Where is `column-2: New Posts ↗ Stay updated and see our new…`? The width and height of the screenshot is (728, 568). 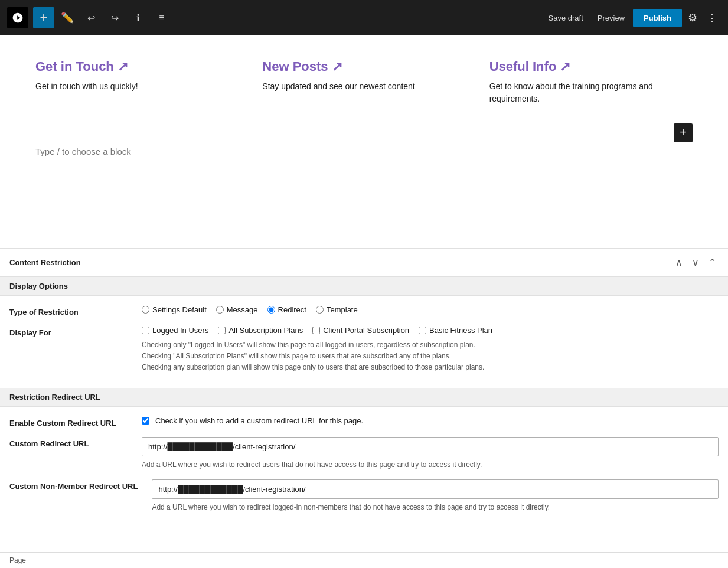 column-2: New Posts ↗ Stay updated and see our new… is located at coordinates (364, 82).